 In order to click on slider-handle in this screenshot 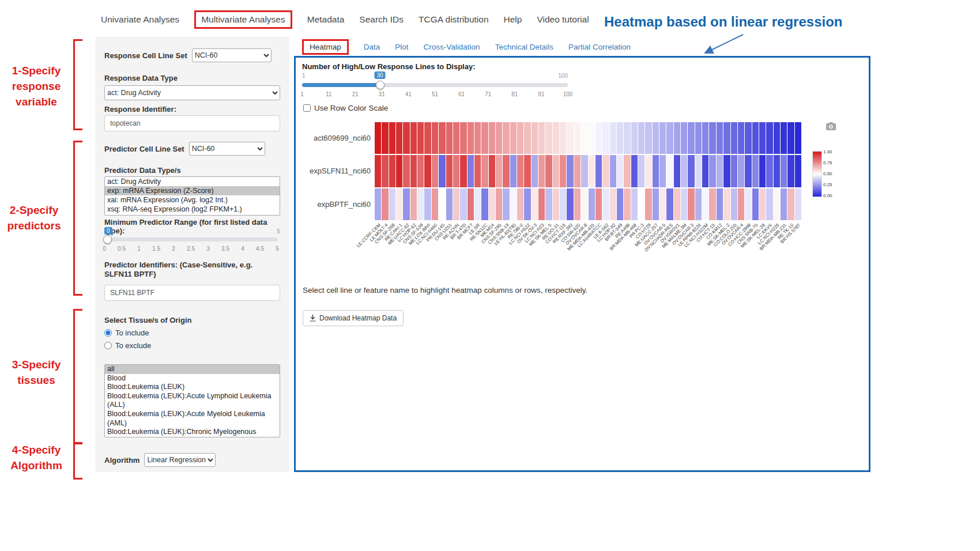, I will do `click(107, 240)`.